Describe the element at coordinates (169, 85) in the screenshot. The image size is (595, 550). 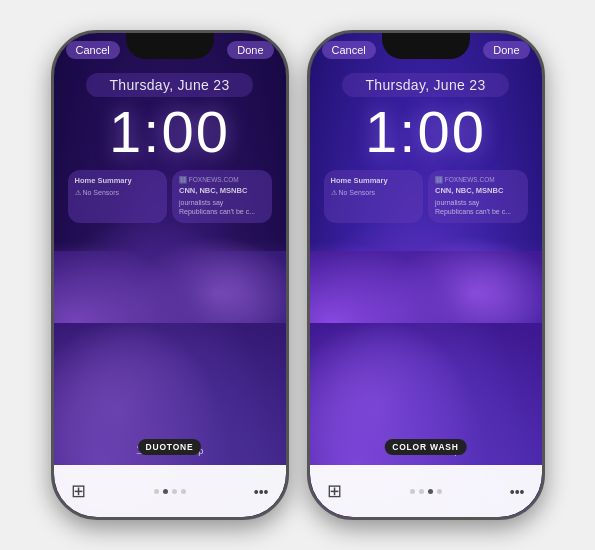
I see `date-label-left: Thursday, June 23` at that location.